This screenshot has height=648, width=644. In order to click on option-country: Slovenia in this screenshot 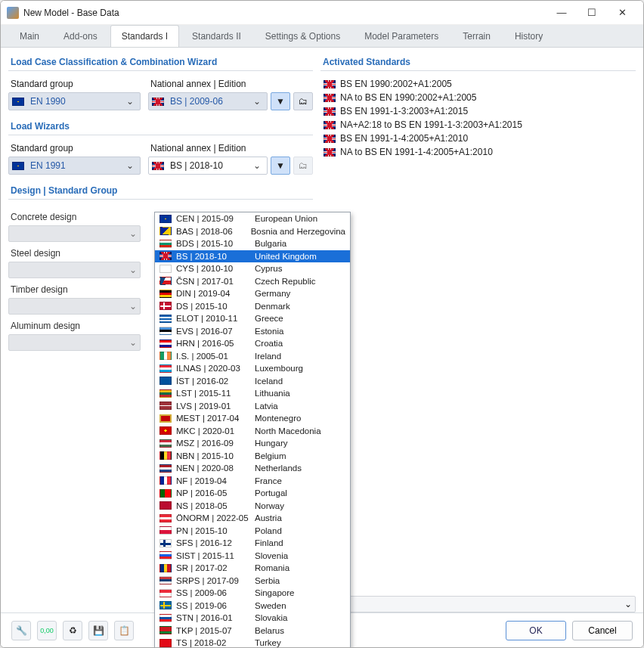, I will do `click(300, 556)`.